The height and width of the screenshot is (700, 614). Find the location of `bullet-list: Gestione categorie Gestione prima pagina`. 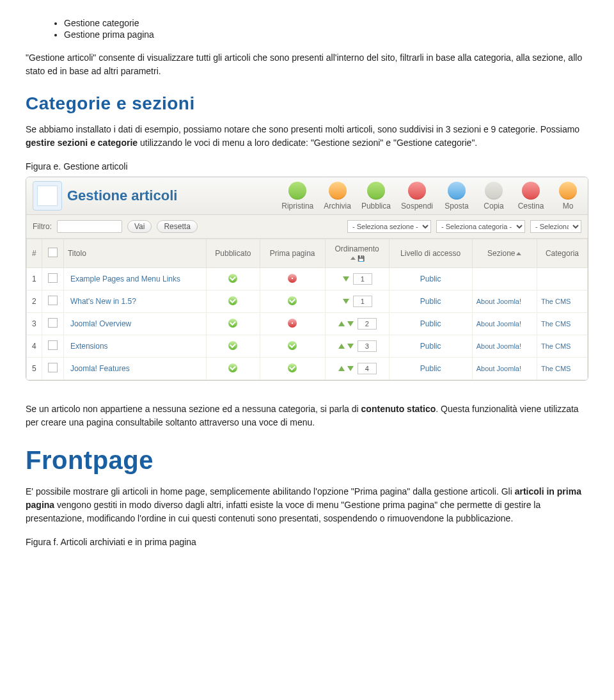

bullet-list: Gestione categorie Gestione prima pagina is located at coordinates (307, 29).